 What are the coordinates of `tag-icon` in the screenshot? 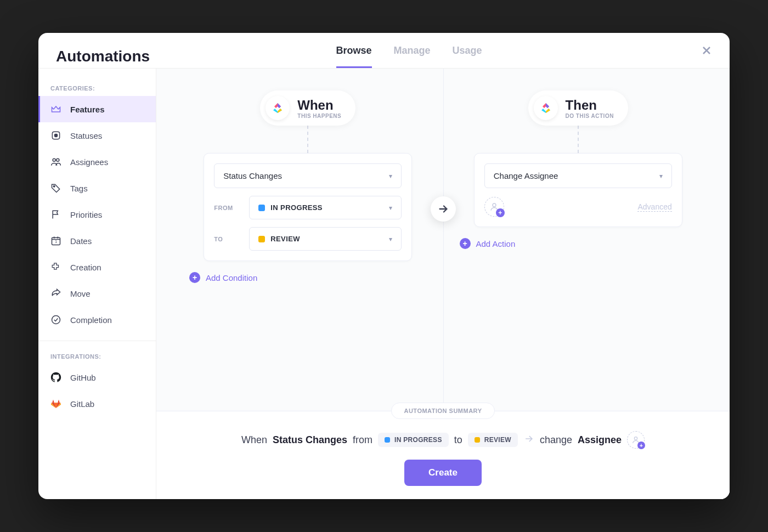 It's located at (56, 188).